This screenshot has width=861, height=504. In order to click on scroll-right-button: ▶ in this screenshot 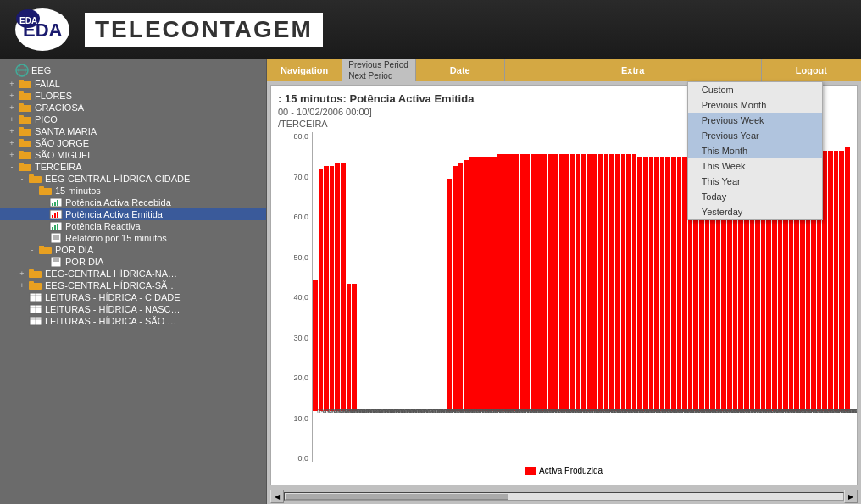, I will do `click(851, 496)`.